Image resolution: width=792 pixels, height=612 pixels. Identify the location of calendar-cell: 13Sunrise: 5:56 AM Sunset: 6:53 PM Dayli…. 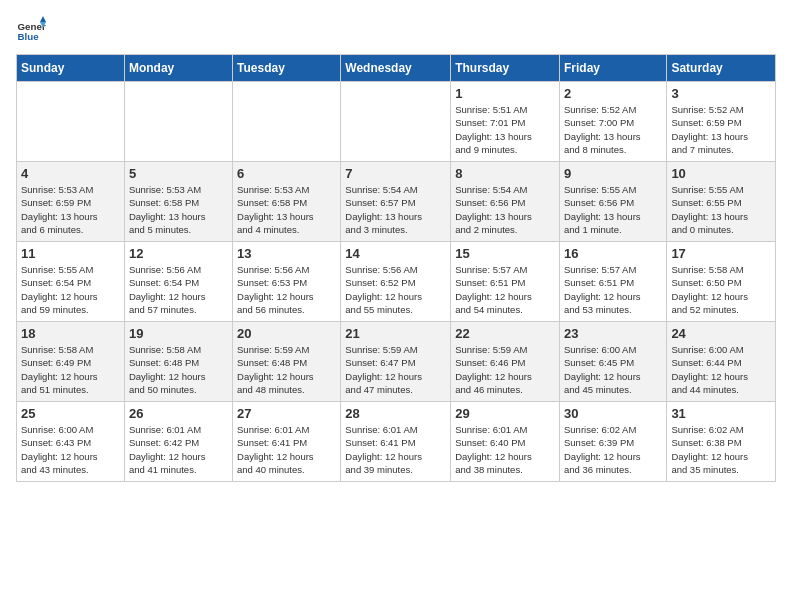
(287, 282).